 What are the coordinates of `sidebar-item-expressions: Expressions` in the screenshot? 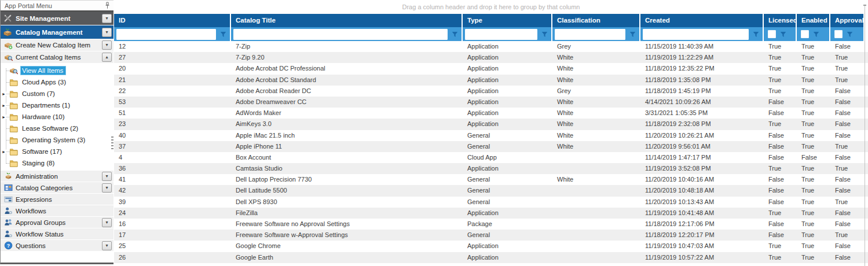 It's located at (57, 199).